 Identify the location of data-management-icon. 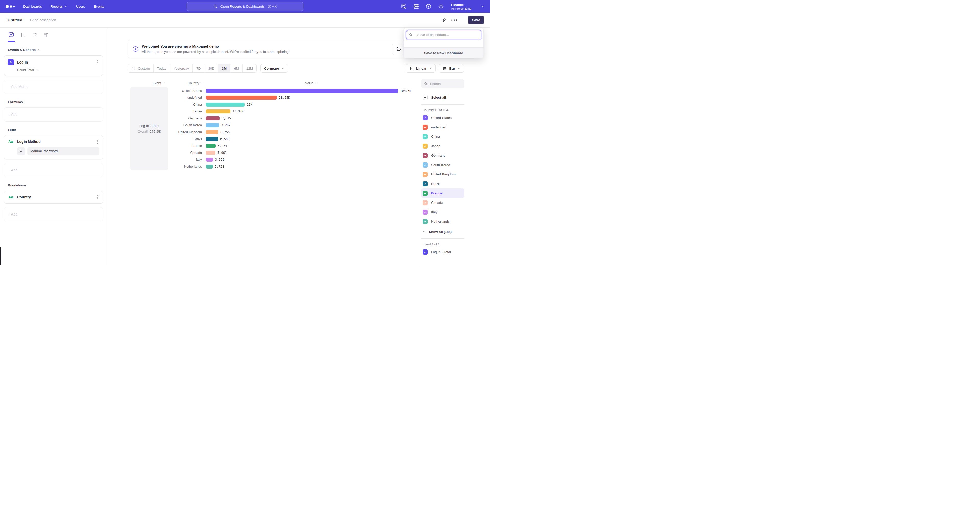
(404, 6).